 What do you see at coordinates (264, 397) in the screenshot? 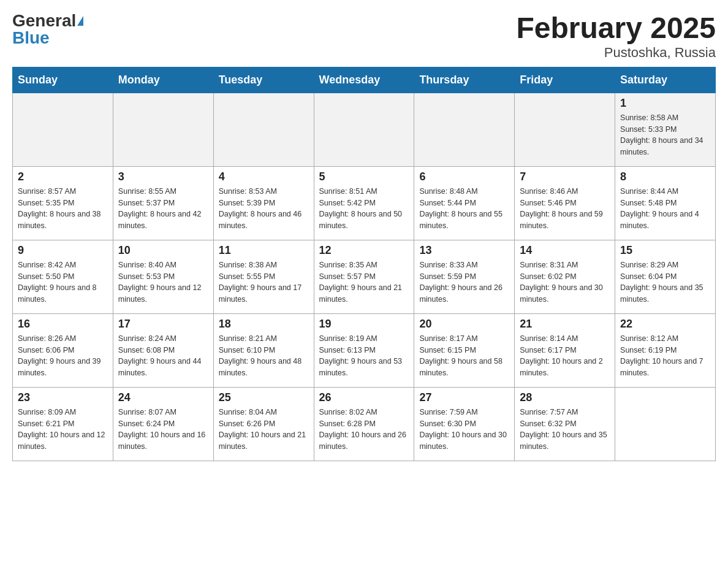
I see `day-number: 25` at bounding box center [264, 397].